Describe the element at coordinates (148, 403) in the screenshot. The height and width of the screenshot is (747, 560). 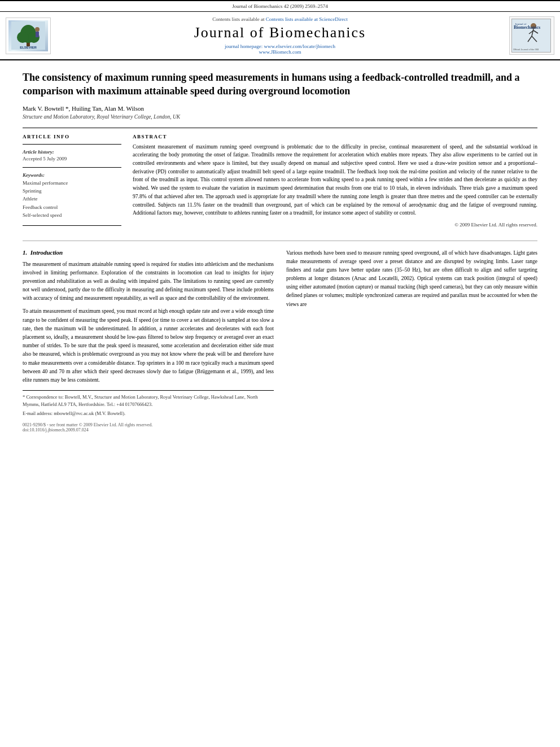
I see `footnote-area: * Correspondence to: Bowtell, M.V., Stru…` at that location.